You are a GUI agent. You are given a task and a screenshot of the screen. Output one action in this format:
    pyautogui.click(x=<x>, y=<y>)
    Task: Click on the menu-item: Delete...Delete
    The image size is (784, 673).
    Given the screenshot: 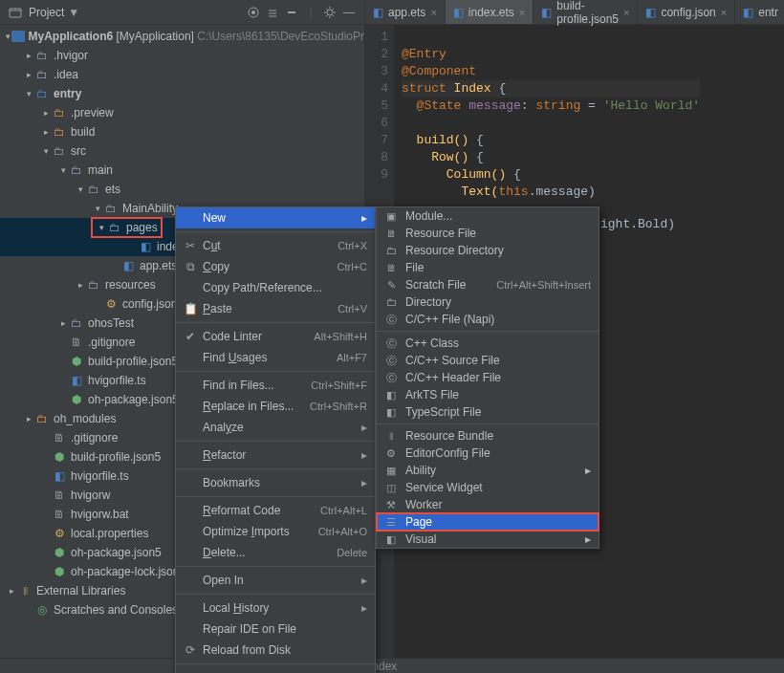 What is the action you would take?
    pyautogui.click(x=275, y=553)
    